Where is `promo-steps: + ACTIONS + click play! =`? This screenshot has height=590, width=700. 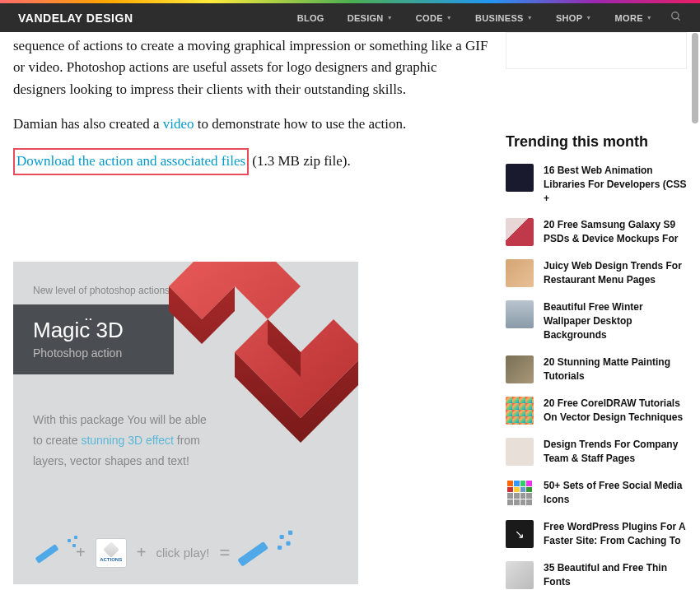 promo-steps: + ACTIONS + click play! = is located at coordinates (153, 553).